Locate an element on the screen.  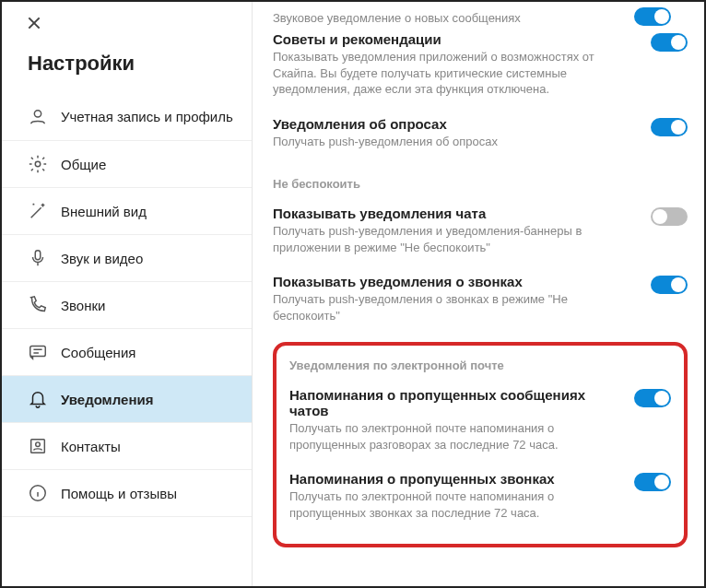
toggle-tips is located at coordinates (669, 42).